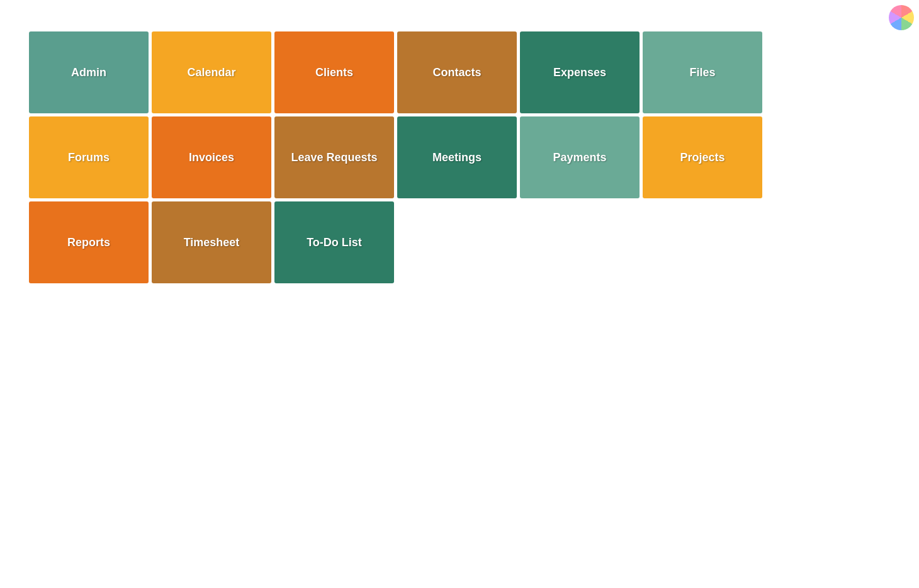  I want to click on tile-label-files: Files, so click(702, 73).